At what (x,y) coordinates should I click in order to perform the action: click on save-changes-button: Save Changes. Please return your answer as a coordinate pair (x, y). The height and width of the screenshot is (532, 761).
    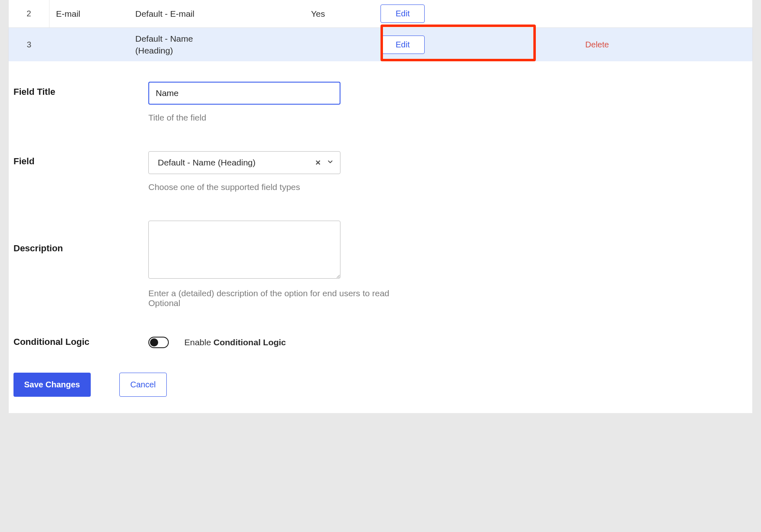
    Looking at the image, I should click on (52, 385).